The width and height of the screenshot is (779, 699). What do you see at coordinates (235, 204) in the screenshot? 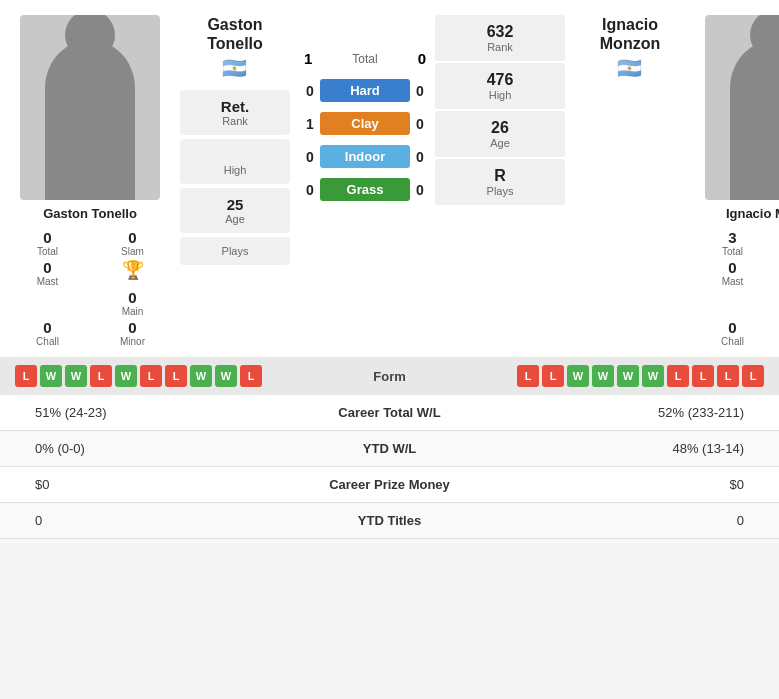
I see `left-age-value: 25` at bounding box center [235, 204].